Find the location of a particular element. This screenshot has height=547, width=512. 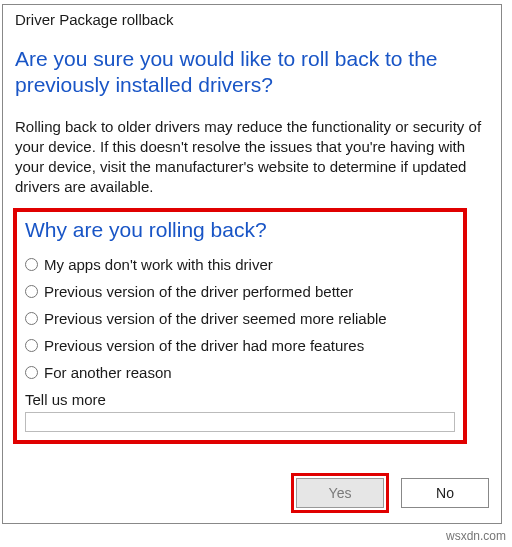

yes-button-highlight: Yes is located at coordinates (340, 493).